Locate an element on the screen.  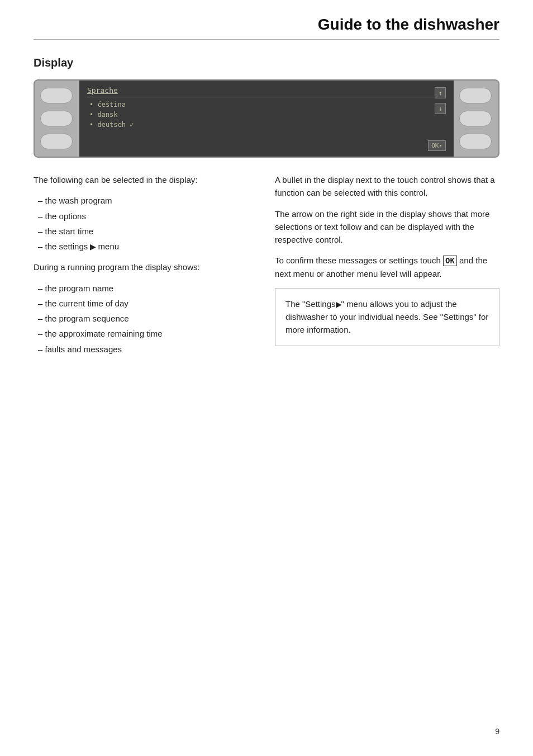
screen-arrow-up-icon: ↑ is located at coordinates (440, 93).